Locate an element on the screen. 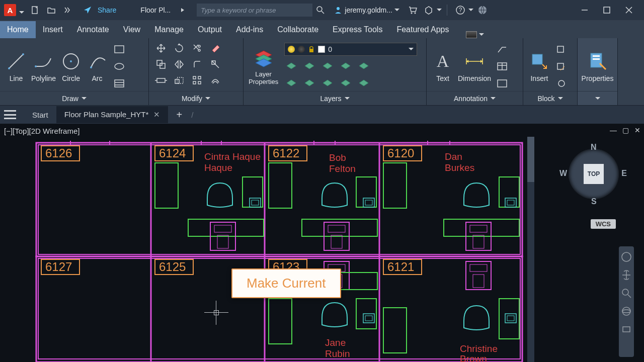 The width and height of the screenshot is (644, 362). tool-fillet is located at coordinates (197, 64).